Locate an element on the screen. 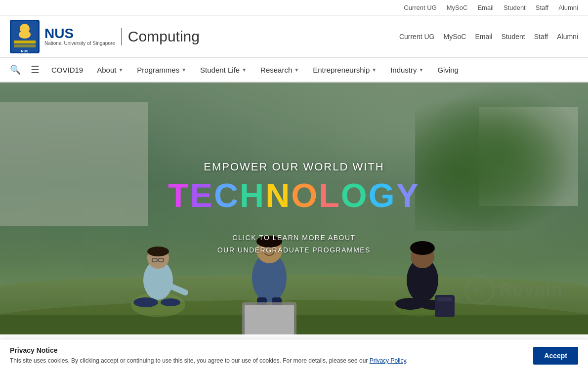  top-link-mysoc: MySoC is located at coordinates (458, 8).